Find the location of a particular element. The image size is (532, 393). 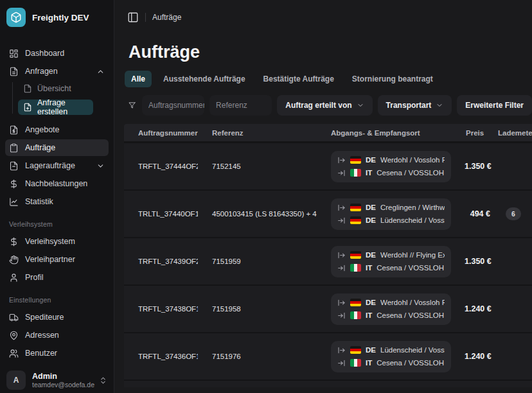

column-preis: Preis is located at coordinates (481, 133).